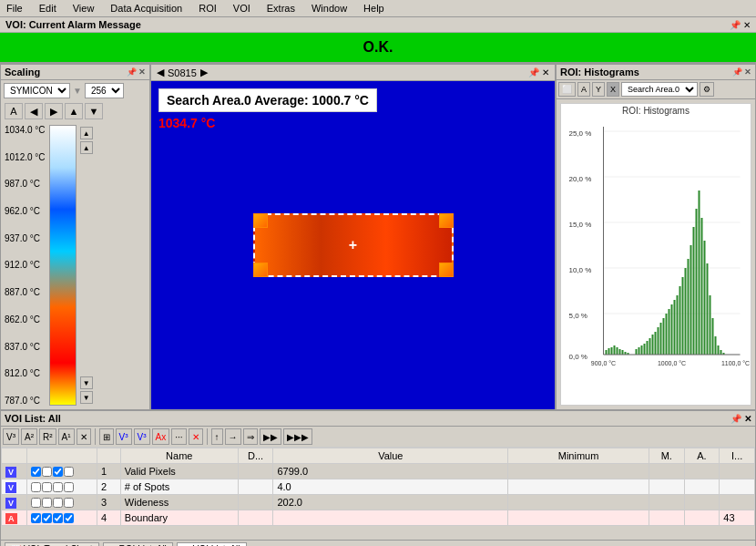 The image size is (756, 546). What do you see at coordinates (62, 518) in the screenshot?
I see `row4-checks` at bounding box center [62, 518].